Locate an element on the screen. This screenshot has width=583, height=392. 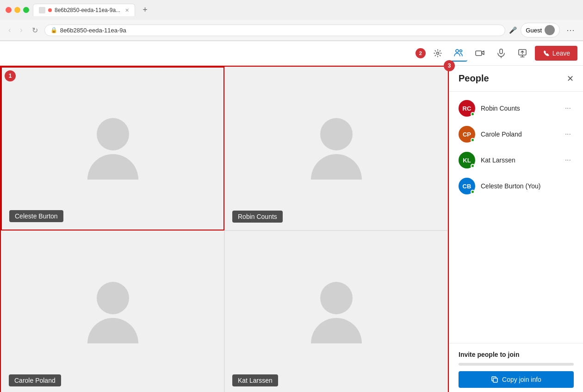
maximize-traffic-light is located at coordinates (26, 10).